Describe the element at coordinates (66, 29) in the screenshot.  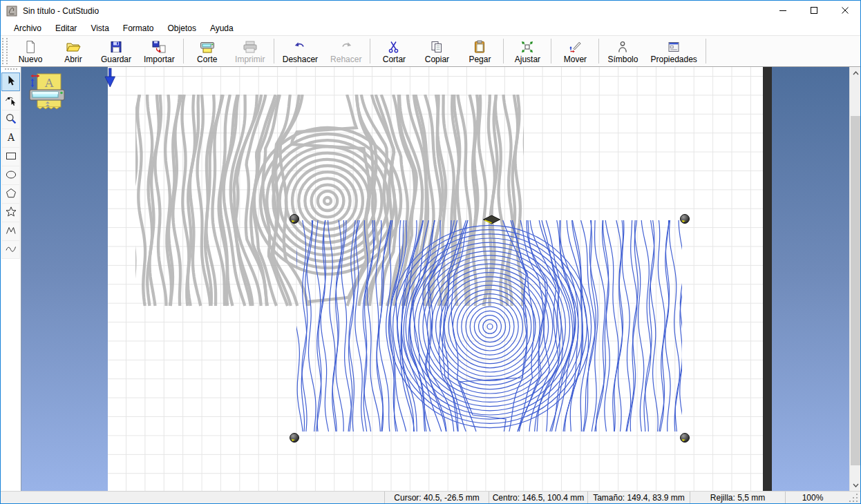
I see `menu-item-editar: Editar` at that location.